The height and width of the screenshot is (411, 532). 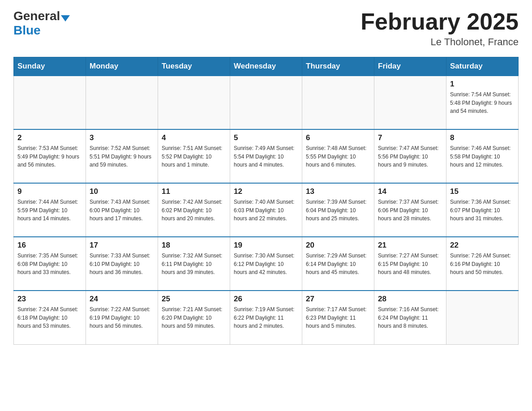 I want to click on logo: General Blue, so click(x=42, y=23).